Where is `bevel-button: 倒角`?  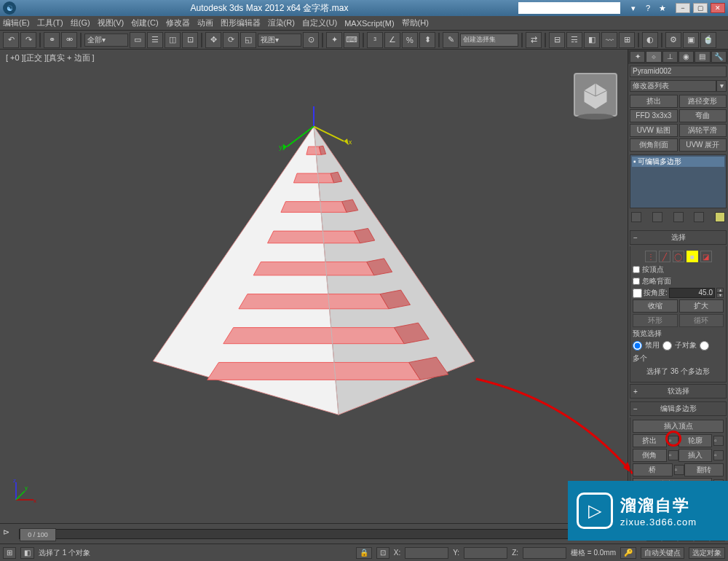
bevel-button: 倒角 is located at coordinates (649, 455).